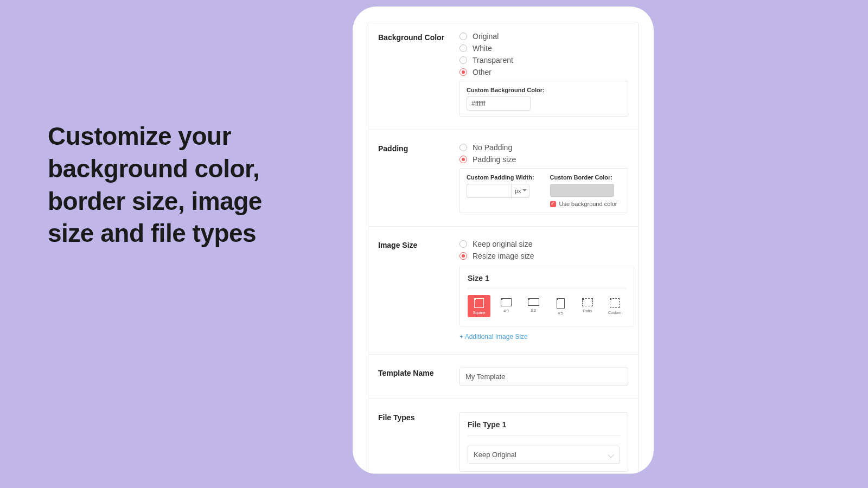 The height and width of the screenshot is (488, 868). I want to click on template-name-input, so click(544, 376).